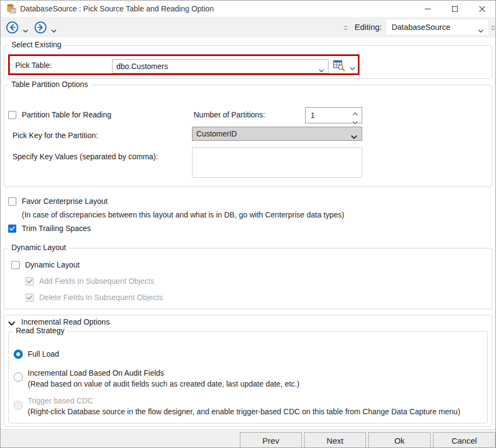  I want to click on editing-combobox: DatabaseSource, so click(437, 27).